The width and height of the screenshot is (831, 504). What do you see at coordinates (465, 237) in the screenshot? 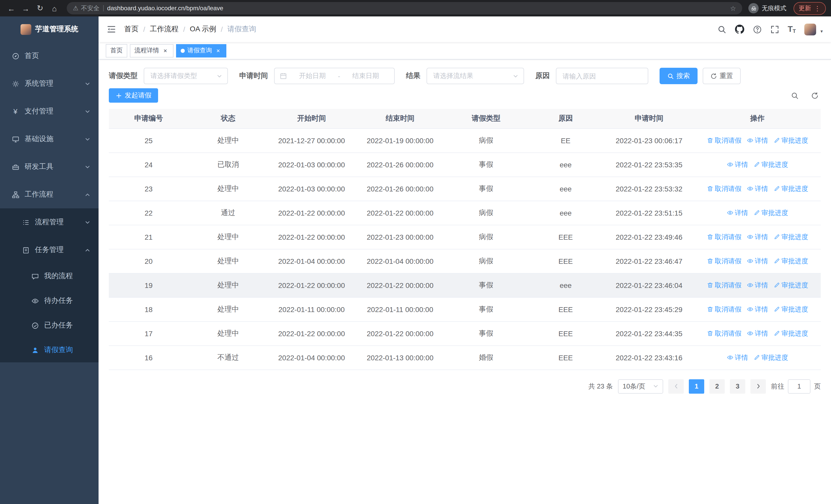
I see `table-row: 21处理中2022-01-22 00:00:002022-01-23 00:00…` at bounding box center [465, 237].